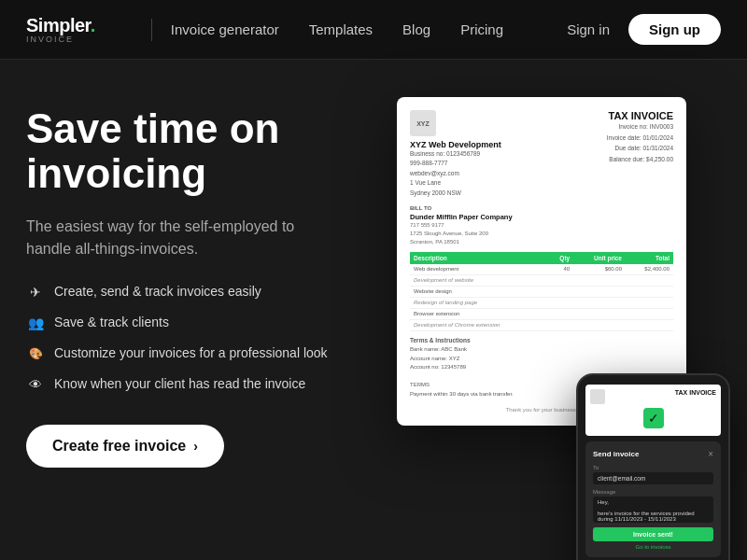  What do you see at coordinates (542, 154) in the screenshot?
I see `invoice-header: XYZ XYZ Web Development Business no: 012…` at bounding box center [542, 154].